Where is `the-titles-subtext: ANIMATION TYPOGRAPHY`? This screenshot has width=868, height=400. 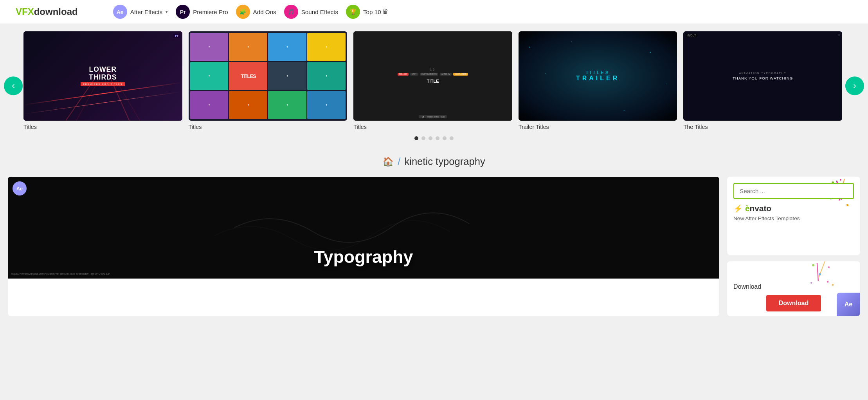
the-titles-subtext: ANIMATION TYPOGRAPHY is located at coordinates (763, 73).